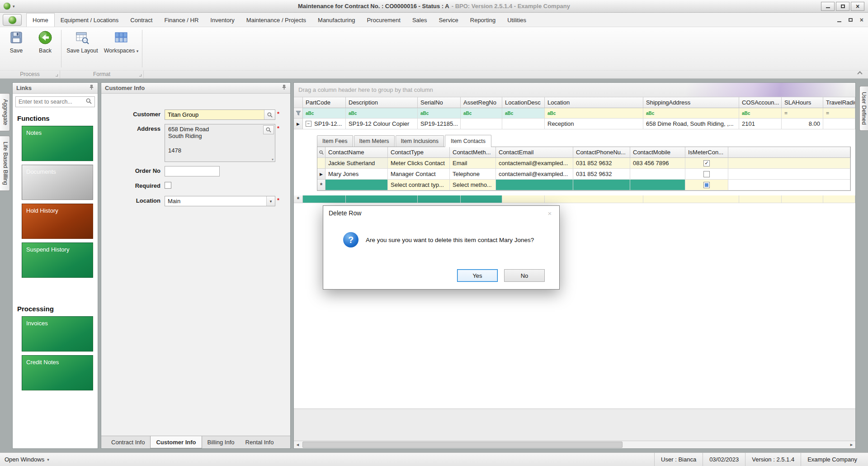 The width and height of the screenshot is (868, 466). Describe the element at coordinates (121, 49) in the screenshot. I see `workspaces-button: Workspaces ▾` at that location.